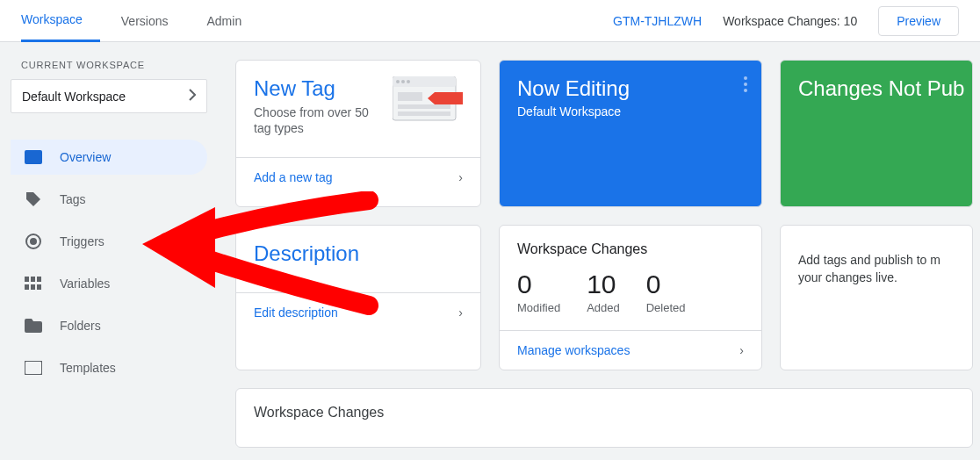  Describe the element at coordinates (358, 313) in the screenshot. I see `edit-description-button: Edit description ›` at that location.